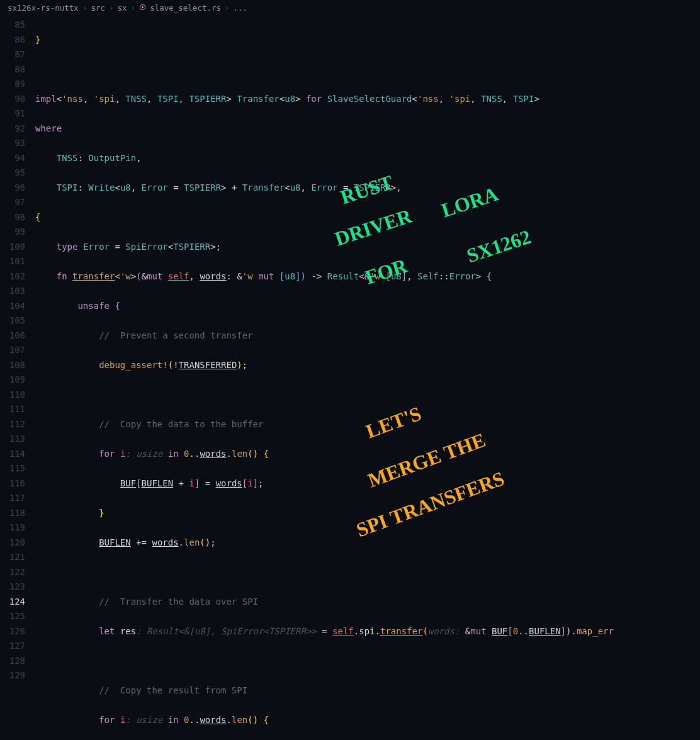 The image size is (700, 740). What do you see at coordinates (173, 690) in the screenshot?
I see `comment: // Copy the result from SPI` at bounding box center [173, 690].